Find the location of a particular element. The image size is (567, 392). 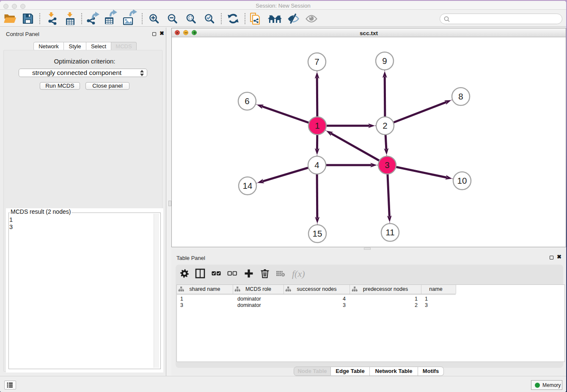

svg-text: 11 is located at coordinates (390, 232).